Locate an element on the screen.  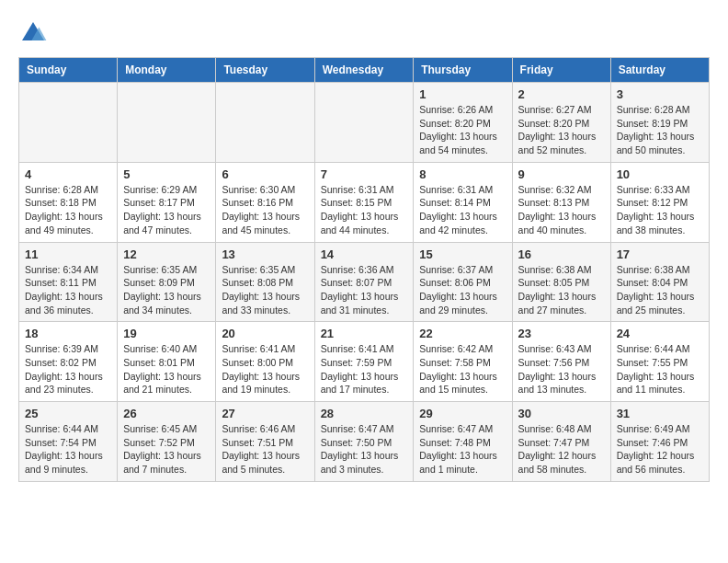
calendar-cell: 4Sunrise: 6:28 AMSunset: 8:18 PMDaylight… is located at coordinates (68, 202).